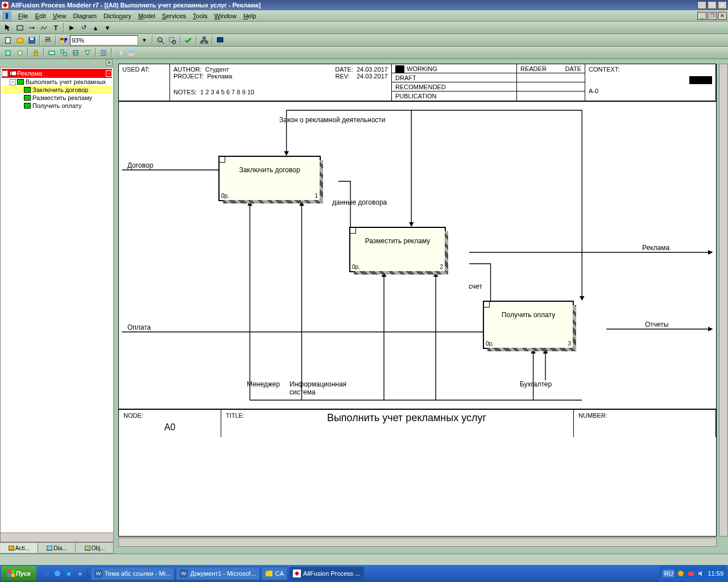  Describe the element at coordinates (723, 300) in the screenshot. I see `canvas-vscroll` at that location.